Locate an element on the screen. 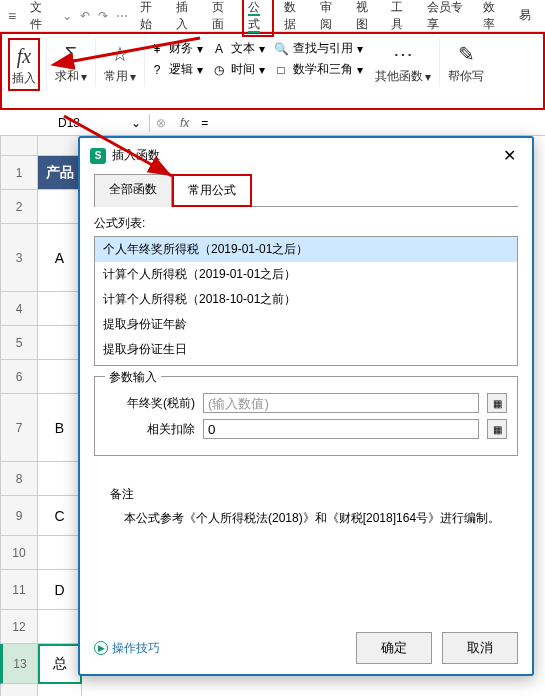 Image resolution: width=545 pixels, height=696 pixels. insert-function-button: fx 插入 is located at coordinates (24, 64).